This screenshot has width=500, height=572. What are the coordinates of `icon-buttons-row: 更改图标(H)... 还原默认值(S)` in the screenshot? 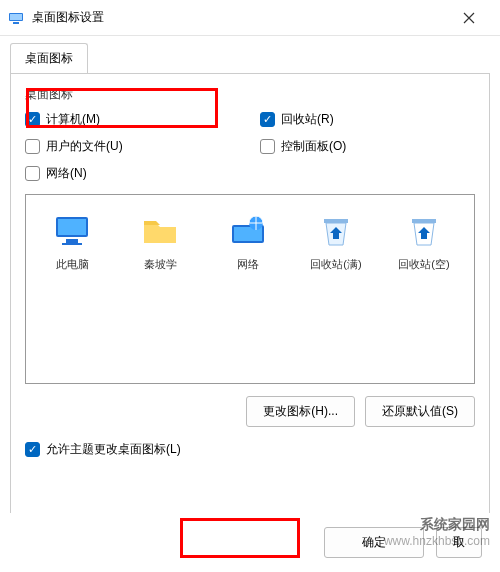 It's located at (250, 412).